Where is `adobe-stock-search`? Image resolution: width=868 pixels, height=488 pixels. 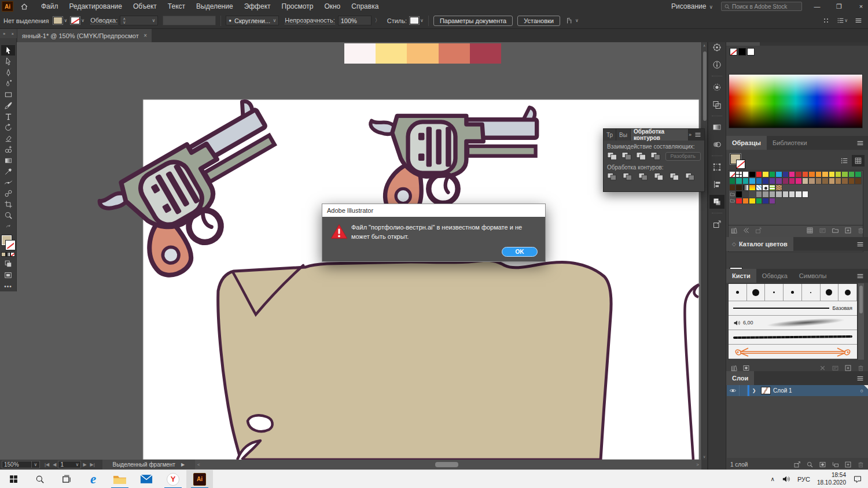 adobe-stock-search is located at coordinates (762, 6).